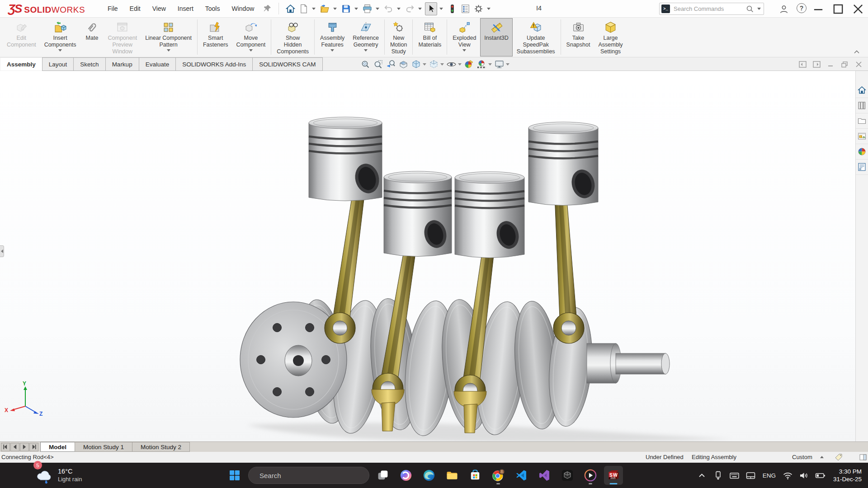 This screenshot has width=868, height=488. What do you see at coordinates (464, 51) in the screenshot?
I see `exploded-view-dropdown-caret` at bounding box center [464, 51].